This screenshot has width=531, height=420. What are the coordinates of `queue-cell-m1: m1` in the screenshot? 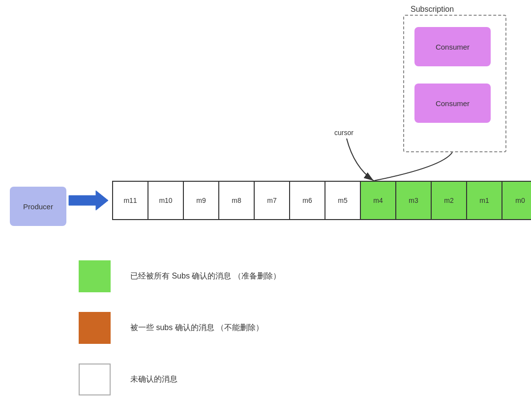 It's located at (485, 200).